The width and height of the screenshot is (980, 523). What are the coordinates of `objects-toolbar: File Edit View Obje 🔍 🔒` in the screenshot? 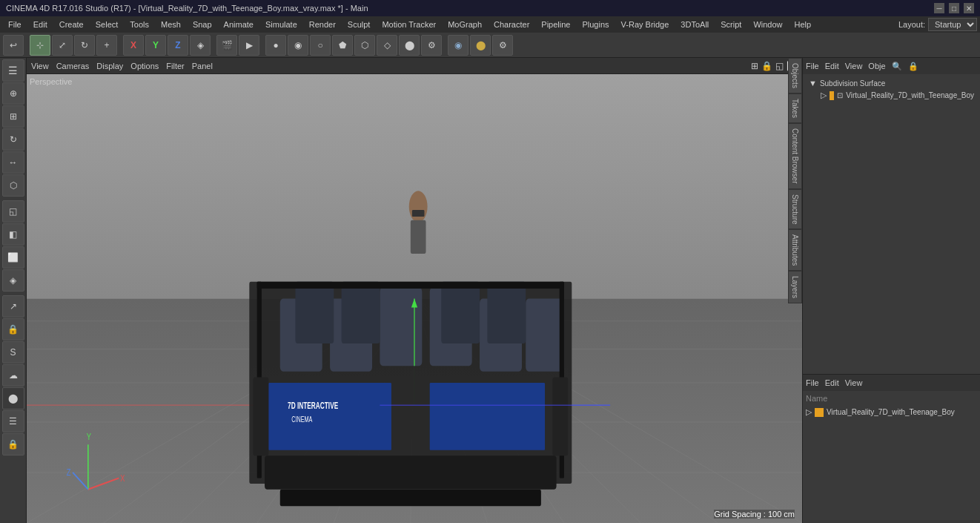 It's located at (891, 66).